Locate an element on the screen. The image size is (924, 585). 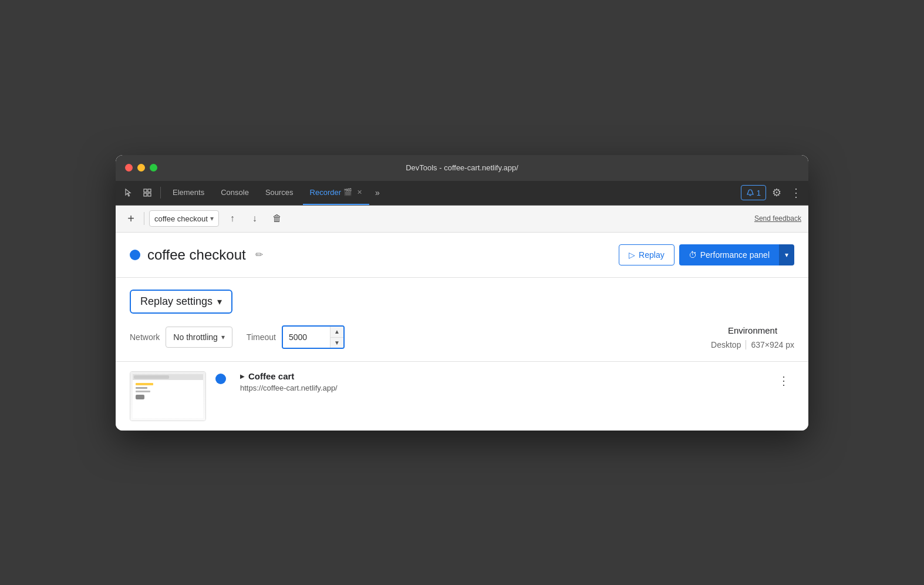
more-tabs-button: » is located at coordinates (377, 193).